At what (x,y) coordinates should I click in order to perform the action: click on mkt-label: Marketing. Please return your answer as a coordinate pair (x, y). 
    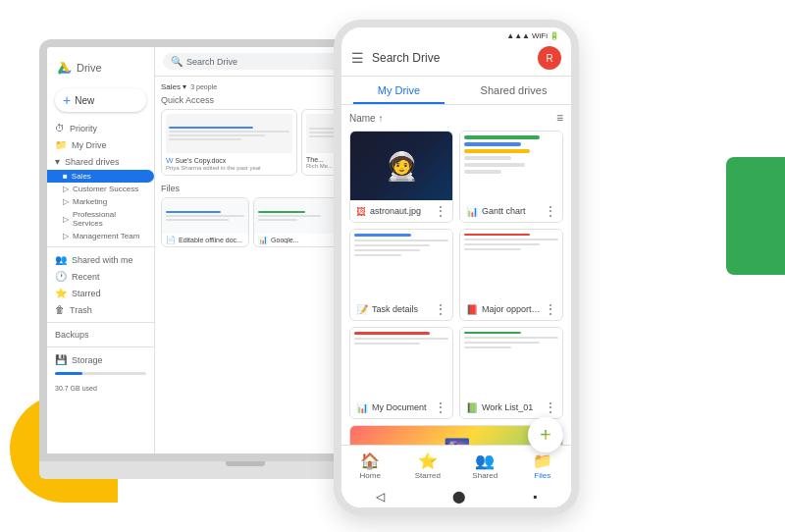
    Looking at the image, I should click on (90, 202).